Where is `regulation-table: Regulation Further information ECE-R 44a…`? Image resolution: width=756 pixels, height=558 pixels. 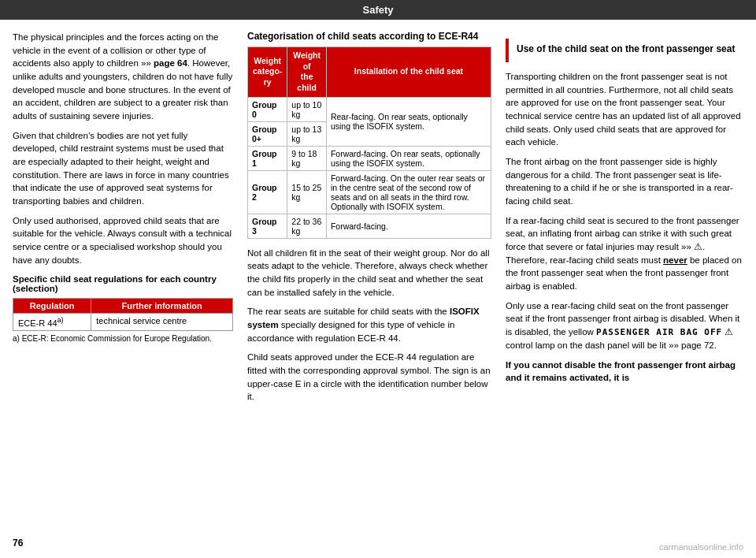 regulation-table: Regulation Further information ECE-R 44a… is located at coordinates (123, 314).